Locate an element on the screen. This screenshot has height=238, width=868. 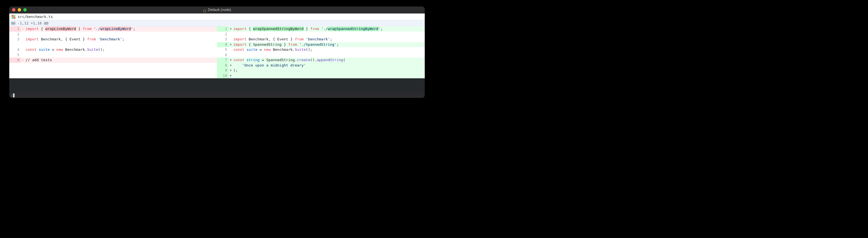
diff-right-column: 1+import { wrapSpannedStringByWord } fro… is located at coordinates (321, 52).